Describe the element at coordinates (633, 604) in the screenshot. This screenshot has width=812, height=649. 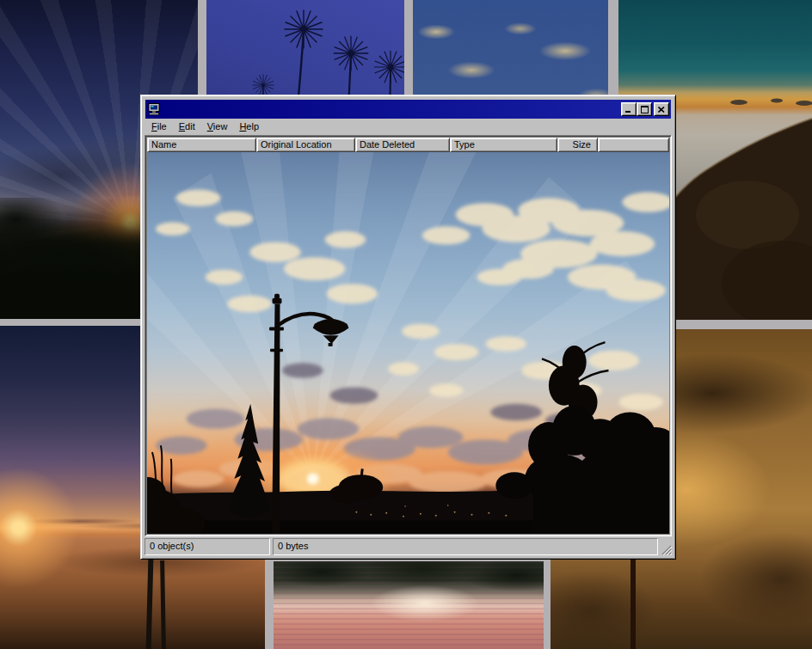
I see `plant-stem` at that location.